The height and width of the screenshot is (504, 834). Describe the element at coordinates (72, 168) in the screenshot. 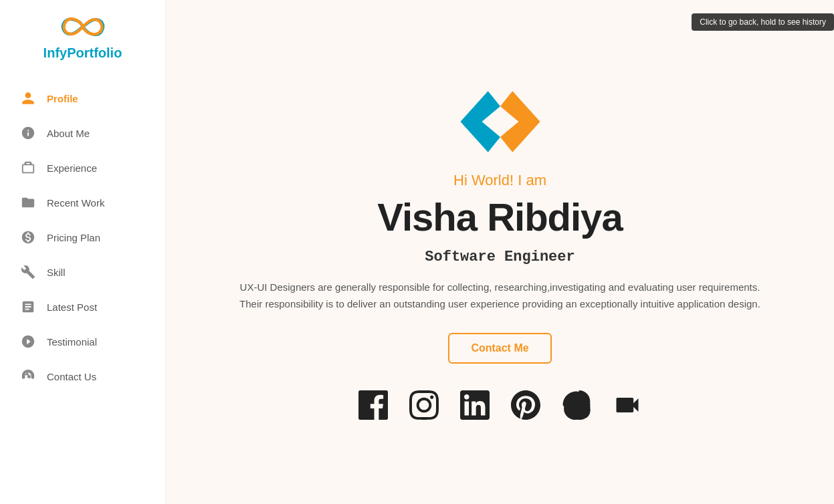

I see `sidebar-item-experience-label: Experience` at that location.